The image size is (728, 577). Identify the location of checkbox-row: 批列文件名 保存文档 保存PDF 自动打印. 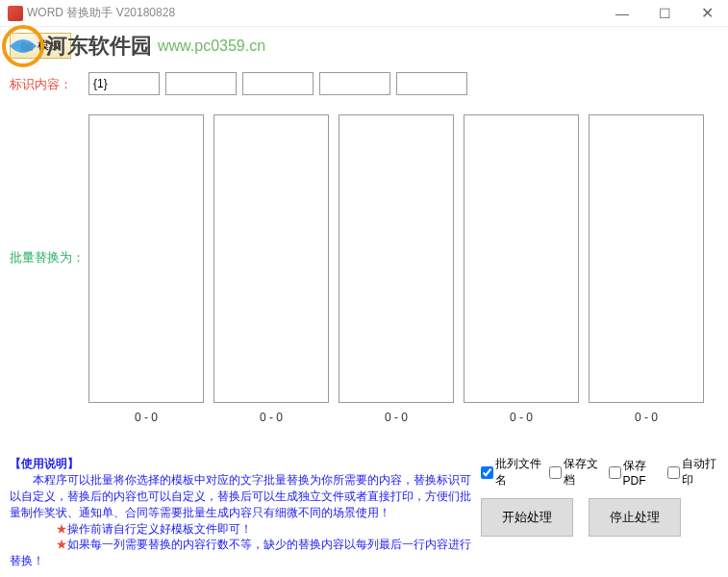
(600, 472).